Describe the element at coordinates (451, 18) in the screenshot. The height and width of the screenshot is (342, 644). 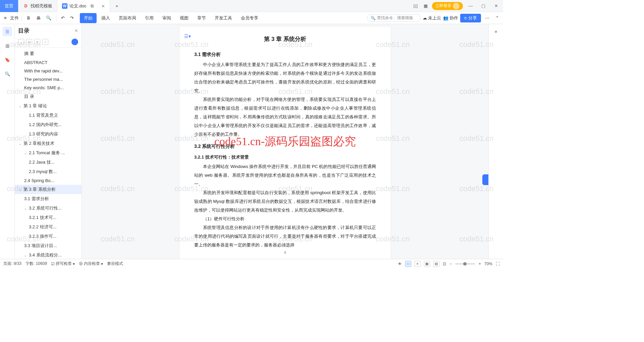
I see `coop-button: 👥协作` at that location.